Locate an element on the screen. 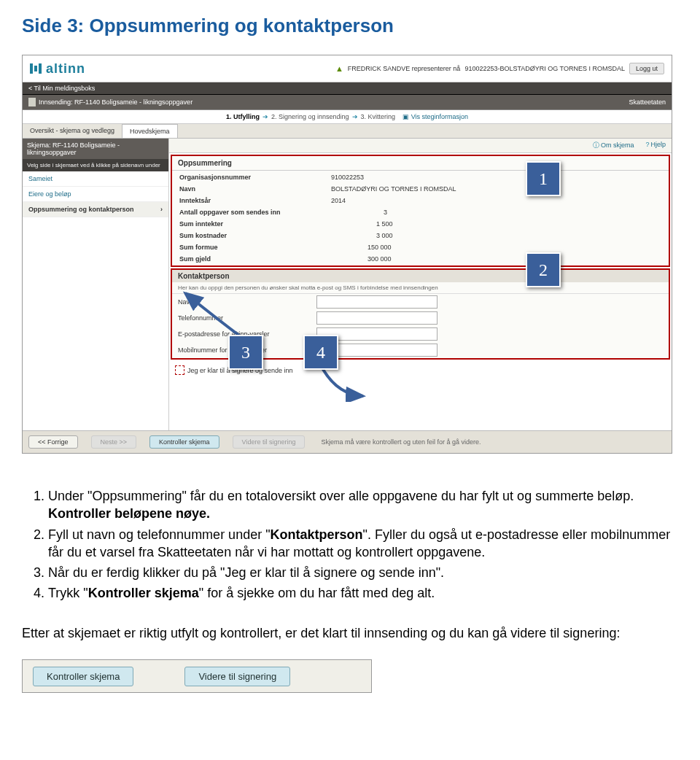 The height and width of the screenshot is (760, 700). explanation-list: Under "Oppsummering" får du en totalover… is located at coordinates (350, 545).